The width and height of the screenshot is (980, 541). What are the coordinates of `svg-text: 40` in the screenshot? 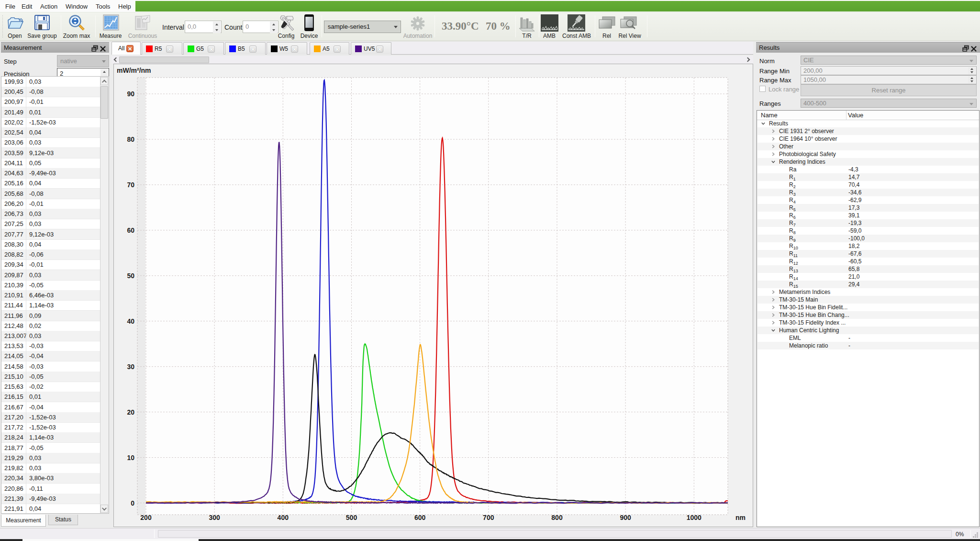 It's located at (131, 321).